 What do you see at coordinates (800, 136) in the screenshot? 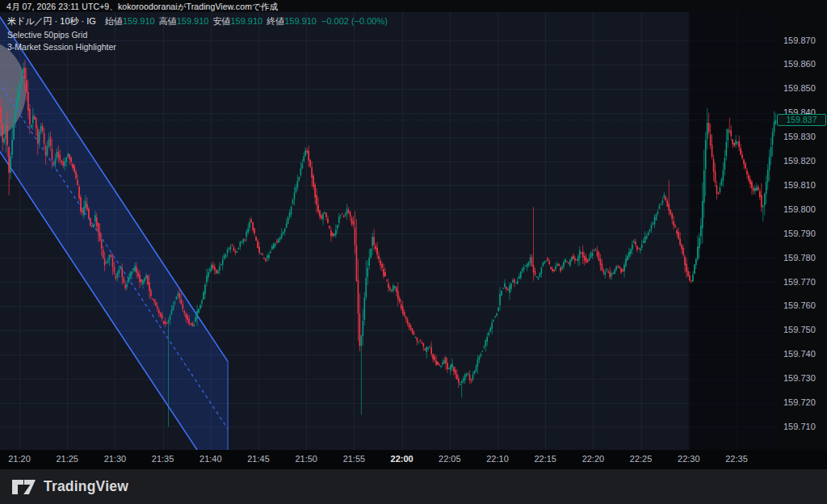
I see `price-axis-label: 159.830` at bounding box center [800, 136].